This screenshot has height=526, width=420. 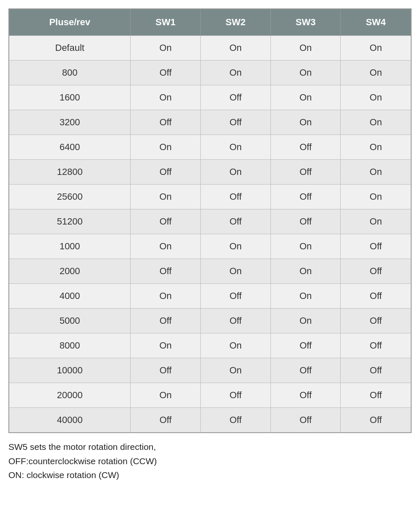 I want to click on table-row: 20000OnOffOffOff, so click(x=210, y=395).